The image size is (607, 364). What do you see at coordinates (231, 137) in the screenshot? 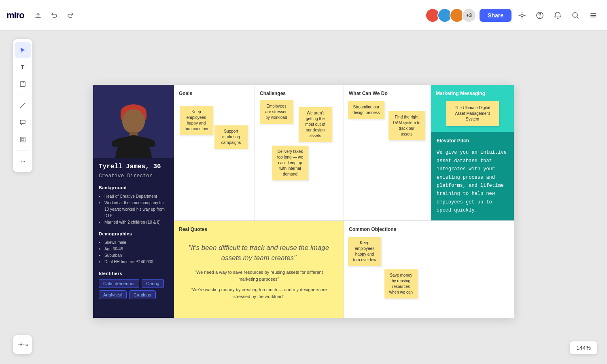
I see `goals-sticky-2-text: Support marketing campaigns` at bounding box center [231, 137].